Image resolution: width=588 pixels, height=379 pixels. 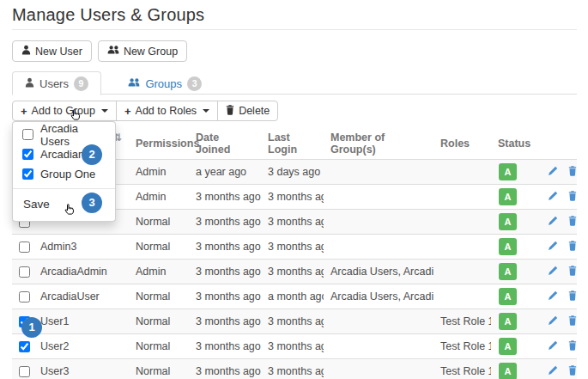 I want to click on delete-label: Delete, so click(x=254, y=111).